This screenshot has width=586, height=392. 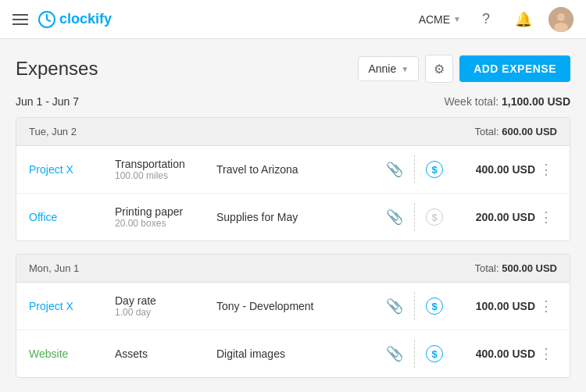 I want to click on group-total-value-1: 600.00 USD, so click(x=530, y=131).